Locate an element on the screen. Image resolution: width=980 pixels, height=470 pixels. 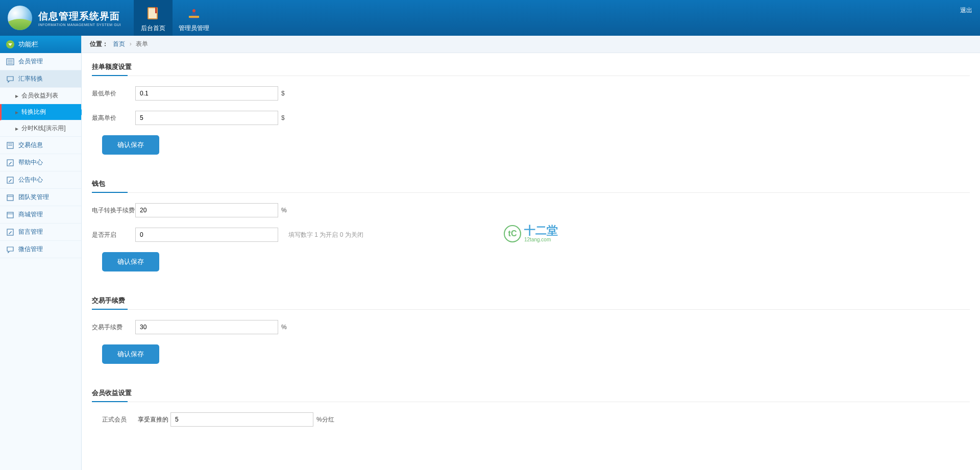
input-tx-fee is located at coordinates (207, 327).